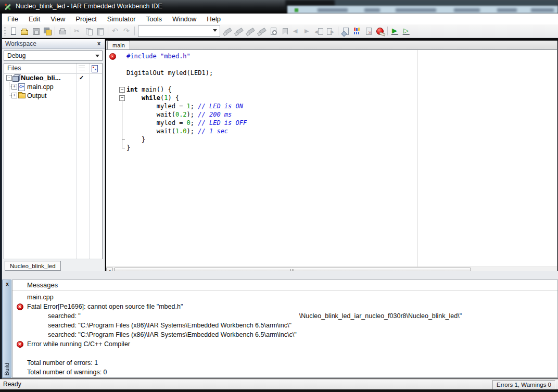 The height and width of the screenshot is (392, 558). Describe the element at coordinates (36, 31) in the screenshot. I see `save-button` at that location.